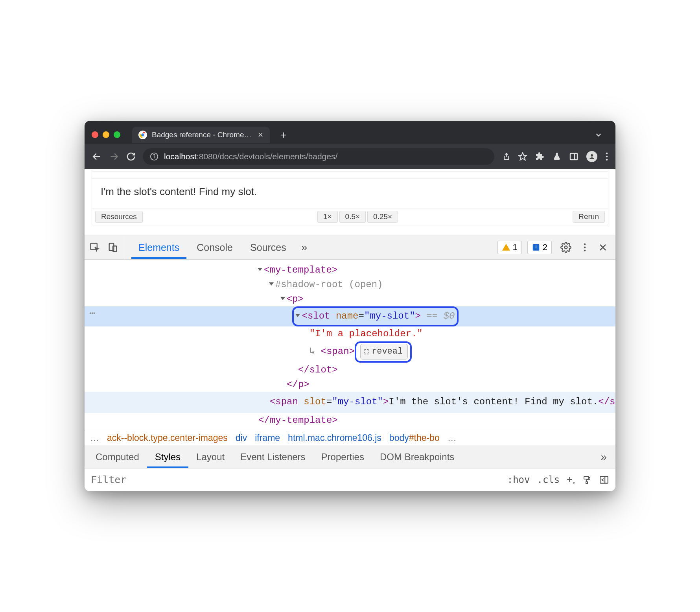 The image size is (700, 612). What do you see at coordinates (519, 480) in the screenshot?
I see `hov-toggle: :hov` at bounding box center [519, 480].